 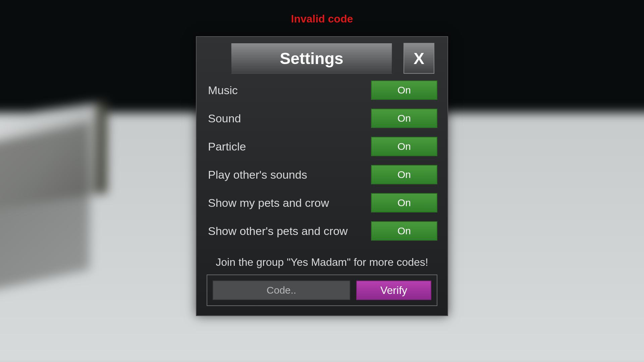 I want to click on setting-label: Show other's pets and crow, so click(x=278, y=231).